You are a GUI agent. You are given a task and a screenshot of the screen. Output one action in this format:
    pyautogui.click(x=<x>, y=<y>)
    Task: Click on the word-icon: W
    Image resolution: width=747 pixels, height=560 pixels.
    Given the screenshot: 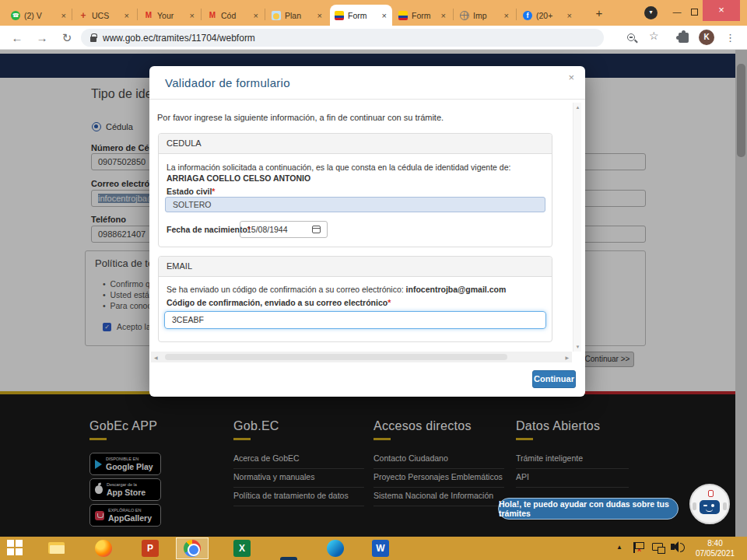 What is the action you would take?
    pyautogui.click(x=381, y=548)
    